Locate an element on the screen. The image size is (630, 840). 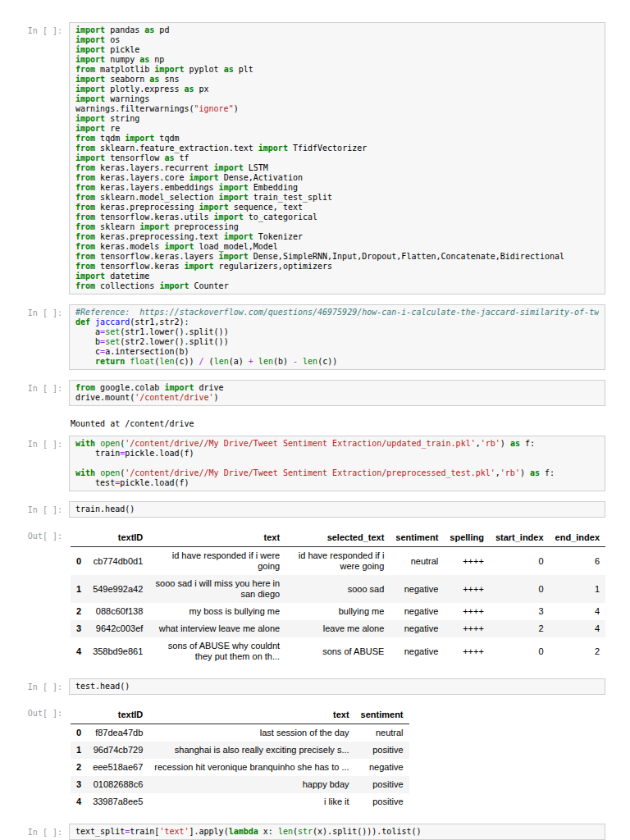
table-row: 4358bd9e861sons of ABUSE why couldnt the… is located at coordinates (338, 651).